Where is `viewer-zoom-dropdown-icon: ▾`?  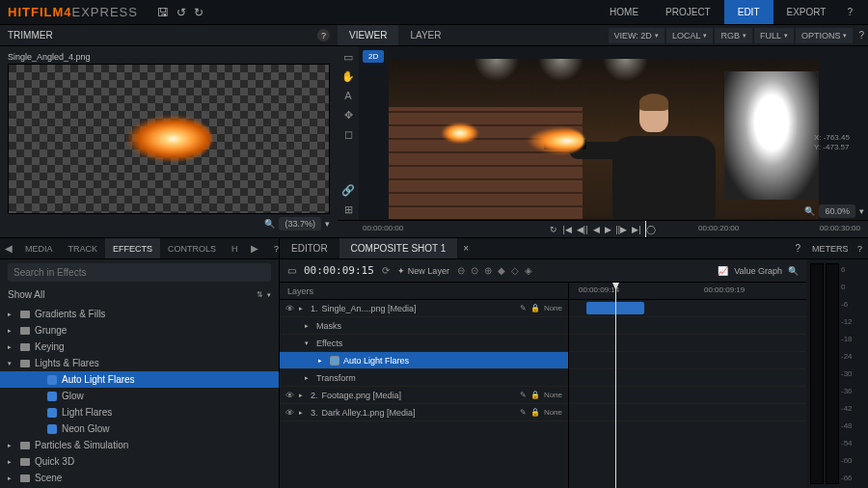 viewer-zoom-dropdown-icon: ▾ is located at coordinates (862, 211).